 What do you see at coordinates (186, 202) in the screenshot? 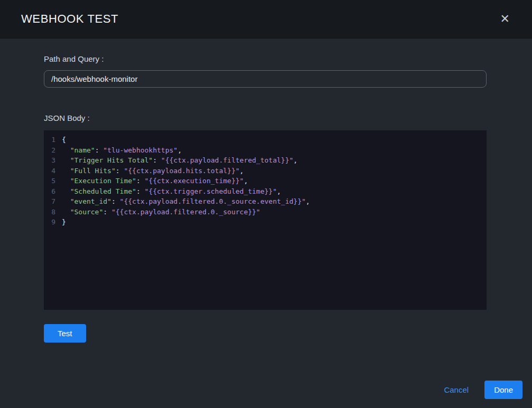
I see `code-text: "event_id": "{{ctx.payload.filtered.0._s…` at bounding box center [186, 202].